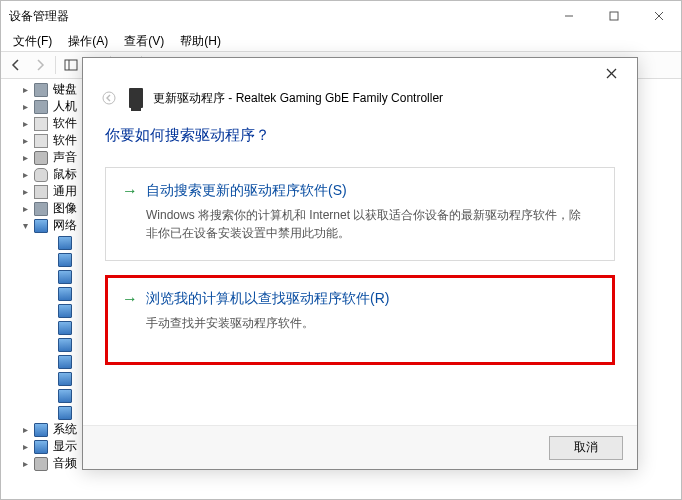  I want to click on menu-help: 帮助(H), so click(200, 42).